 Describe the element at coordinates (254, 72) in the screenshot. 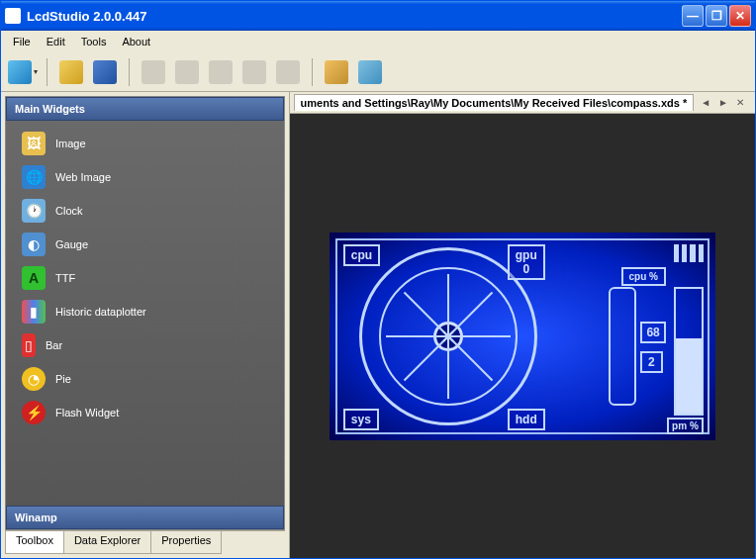

I see `undo-icon` at that location.